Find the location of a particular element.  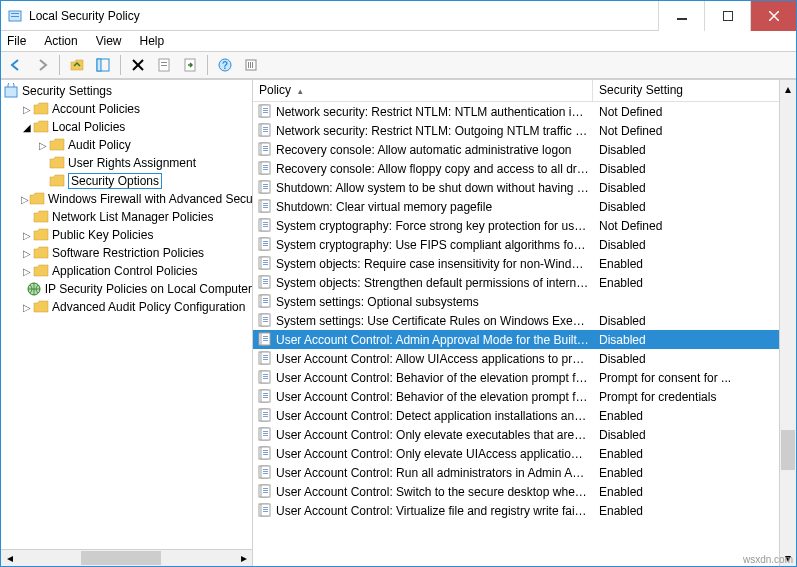

list-row: Shutdown: Clear virtual memory pagefileD… is located at coordinates (516, 206).